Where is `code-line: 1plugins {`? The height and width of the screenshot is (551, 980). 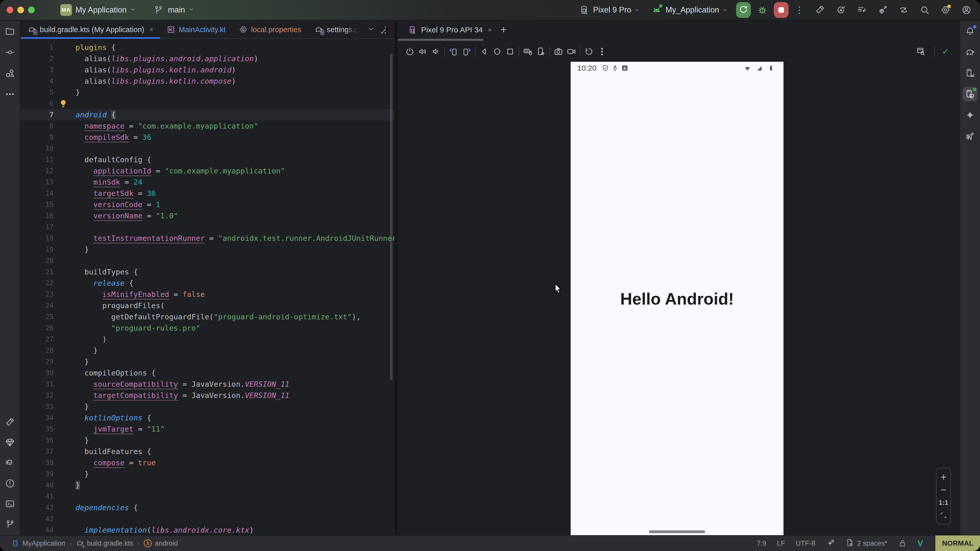 code-line: 1plugins { is located at coordinates (208, 48).